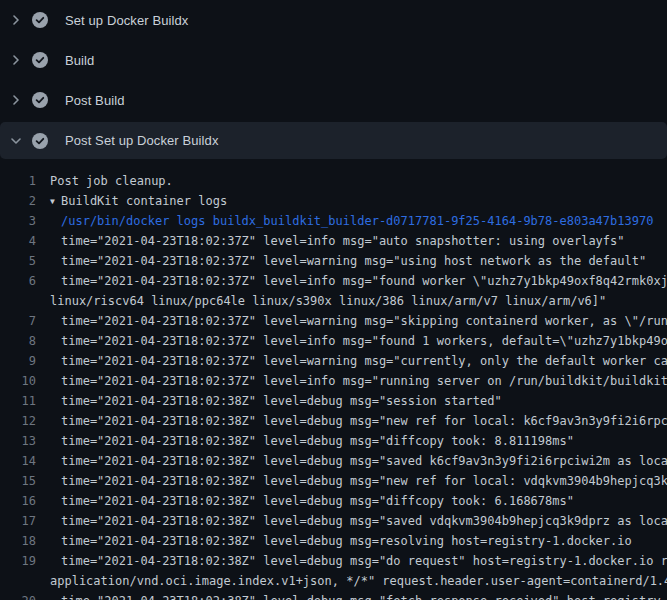 The height and width of the screenshot is (600, 667). What do you see at coordinates (334, 461) in the screenshot?
I see `log-line: 14time="2021-04-23T18:02:38Z" level=debu…` at bounding box center [334, 461].